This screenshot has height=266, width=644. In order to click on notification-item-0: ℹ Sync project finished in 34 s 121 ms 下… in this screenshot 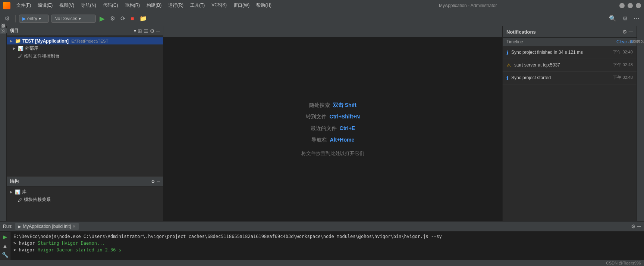, I will do `click(570, 53)`.